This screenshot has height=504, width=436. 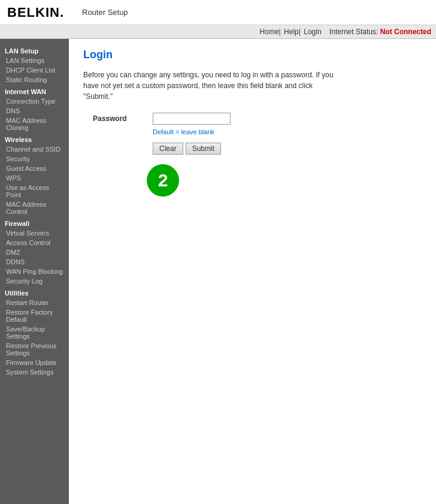 What do you see at coordinates (209, 86) in the screenshot?
I see `description-text: Before you can change any settings, you …` at bounding box center [209, 86].